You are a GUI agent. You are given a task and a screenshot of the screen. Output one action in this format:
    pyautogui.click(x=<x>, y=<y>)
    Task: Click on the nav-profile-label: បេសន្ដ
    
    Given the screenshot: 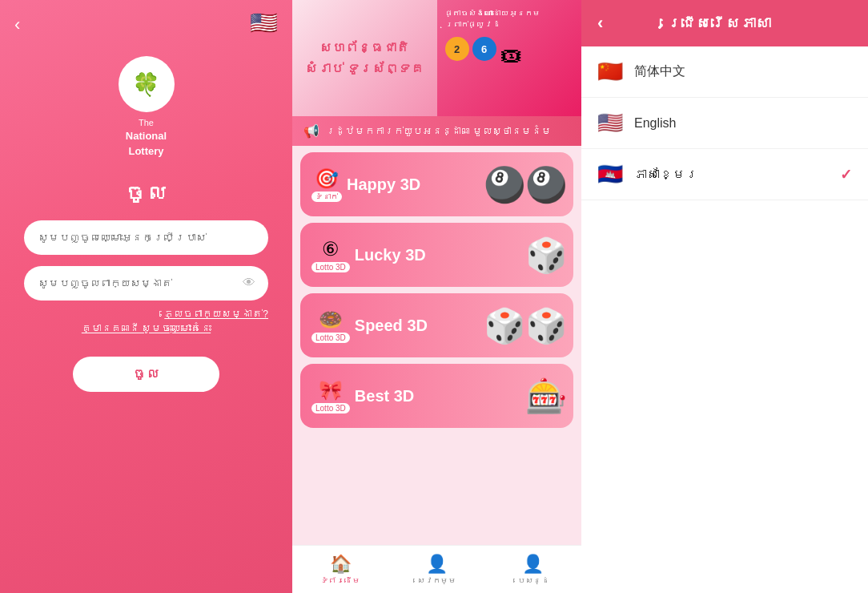 What is the action you would take?
    pyautogui.click(x=533, y=580)
    